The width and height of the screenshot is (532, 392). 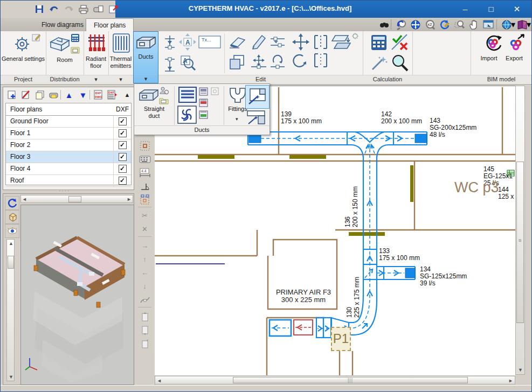 What do you see at coordinates (520, 242) in the screenshot?
I see `canvas-v-thumb: ≡` at bounding box center [520, 242].